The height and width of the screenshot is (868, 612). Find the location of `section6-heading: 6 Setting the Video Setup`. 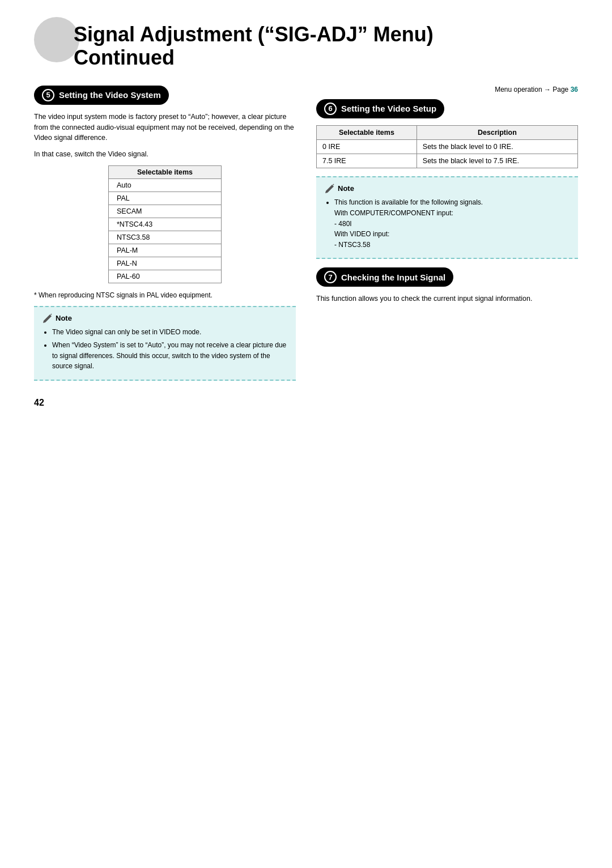

section6-heading: 6 Setting the Video Setup is located at coordinates (380, 109).